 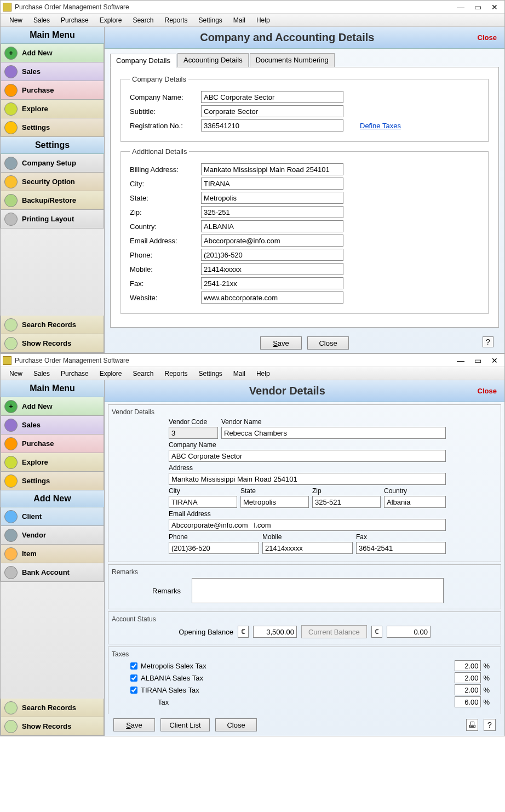 What do you see at coordinates (53, 219) in the screenshot?
I see `sidebar-item-printing: Printing Layout` at bounding box center [53, 219].